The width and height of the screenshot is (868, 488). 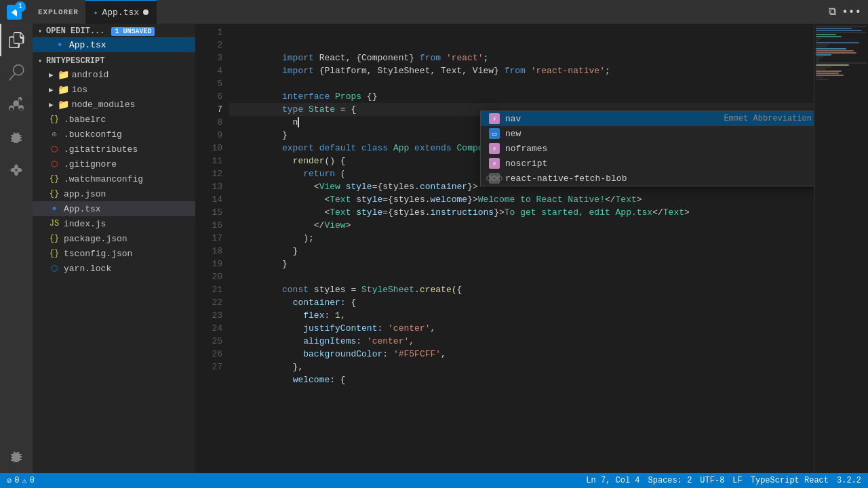 What do you see at coordinates (114, 89) in the screenshot?
I see `folder-ios: ▶ 📁 ios` at bounding box center [114, 89].